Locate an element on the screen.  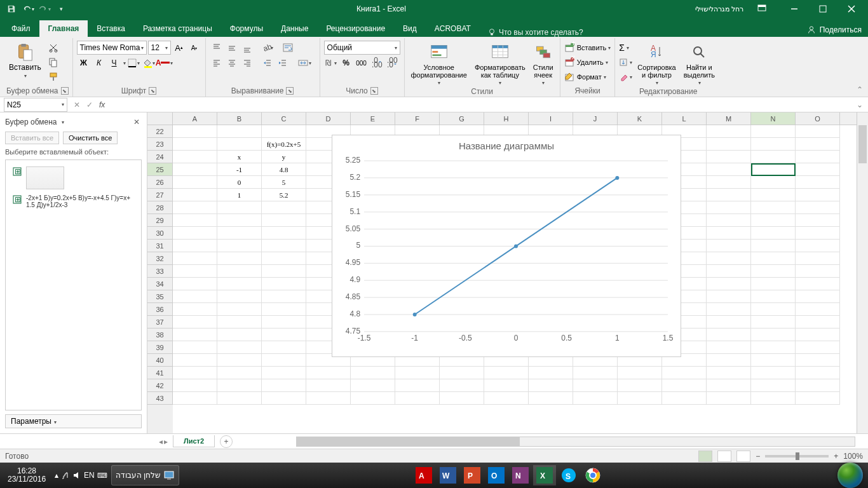
clipboard-launcher: ⬊ is located at coordinates (65, 91).